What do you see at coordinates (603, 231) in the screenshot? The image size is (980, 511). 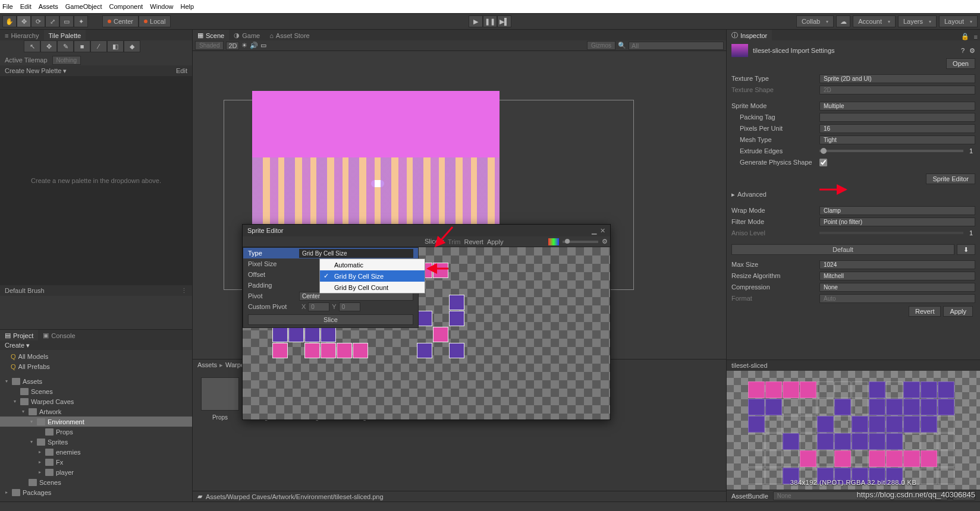 I see `close-icon: ✕` at bounding box center [603, 231].